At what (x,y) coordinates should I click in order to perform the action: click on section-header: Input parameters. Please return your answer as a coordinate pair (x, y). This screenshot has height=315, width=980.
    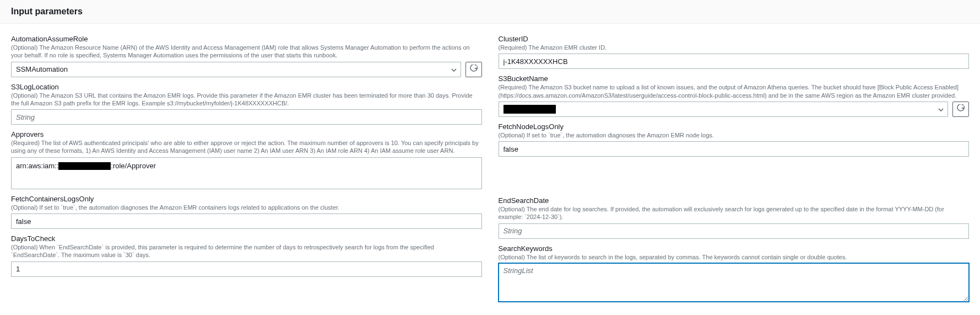
    Looking at the image, I should click on (490, 12).